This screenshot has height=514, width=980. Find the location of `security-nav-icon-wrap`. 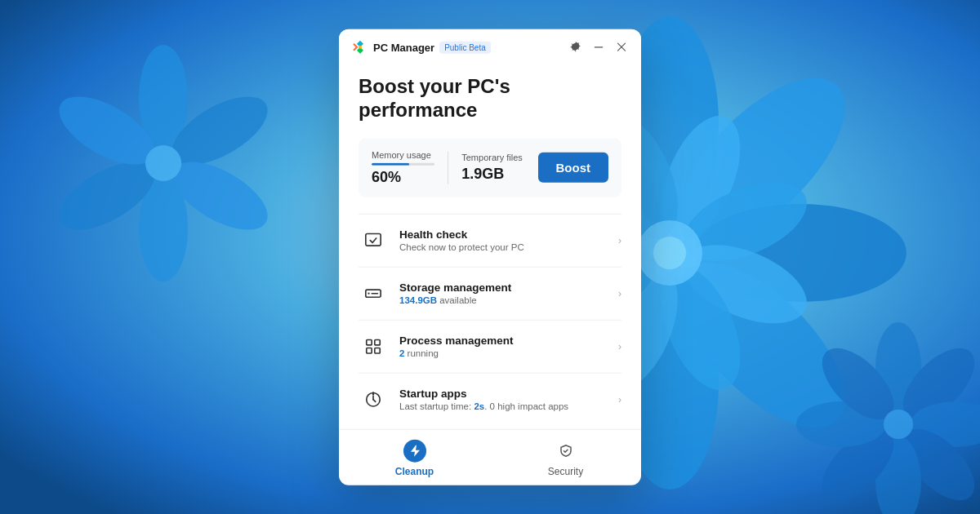

security-nav-icon-wrap is located at coordinates (566, 450).